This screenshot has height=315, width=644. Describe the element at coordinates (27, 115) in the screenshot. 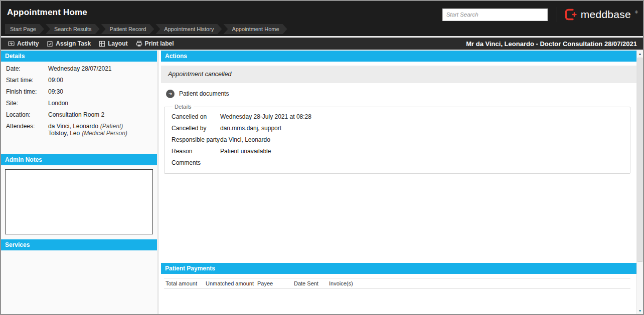

I see `detail-label: Location:` at that location.